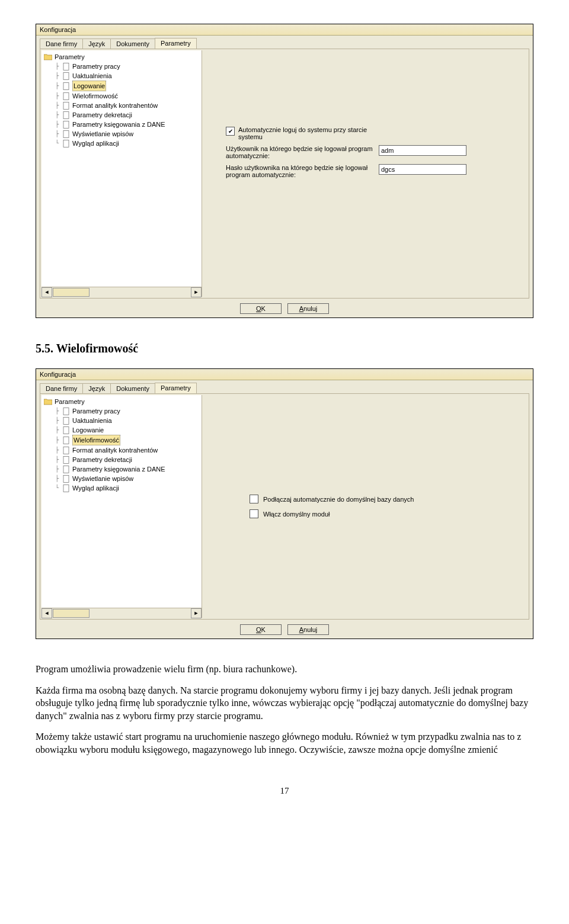  I want to click on password-label: Hasło użytkownika na którego będzie się …, so click(300, 171).